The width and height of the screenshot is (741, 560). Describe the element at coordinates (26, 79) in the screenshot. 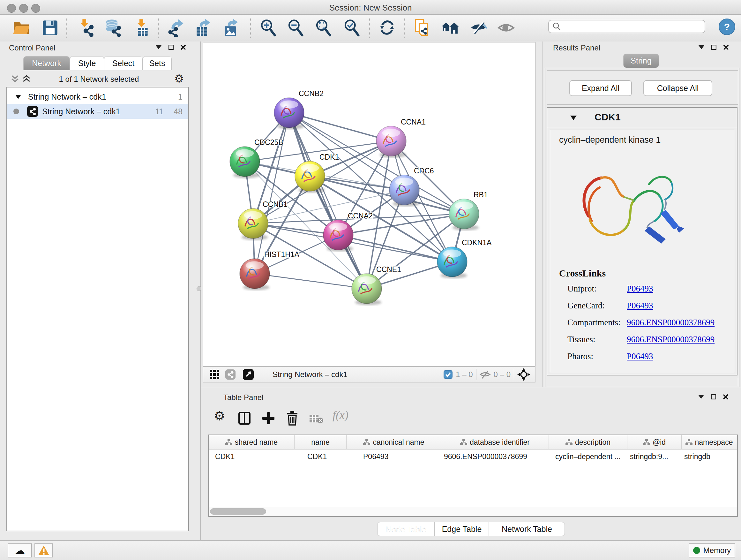

I see `expand-all-networks-icon` at that location.